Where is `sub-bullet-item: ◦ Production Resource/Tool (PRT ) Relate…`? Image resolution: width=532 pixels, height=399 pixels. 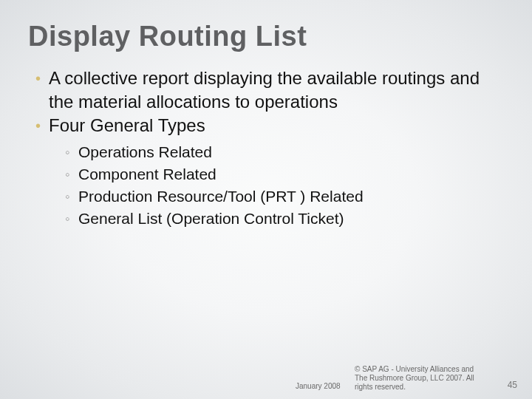 sub-bullet-item: ◦ Production Resource/Tool (PRT ) Relate… is located at coordinates (284, 197).